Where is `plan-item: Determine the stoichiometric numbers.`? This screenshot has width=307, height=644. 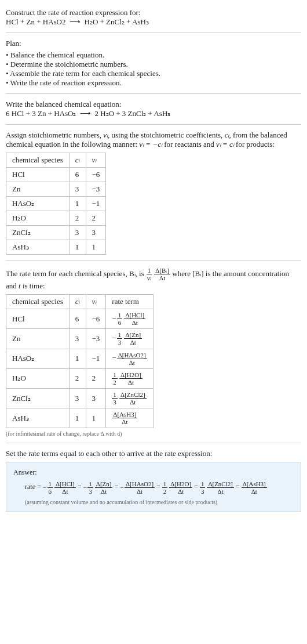 plan-item: Determine the stoichiometric numbers. is located at coordinates (154, 64).